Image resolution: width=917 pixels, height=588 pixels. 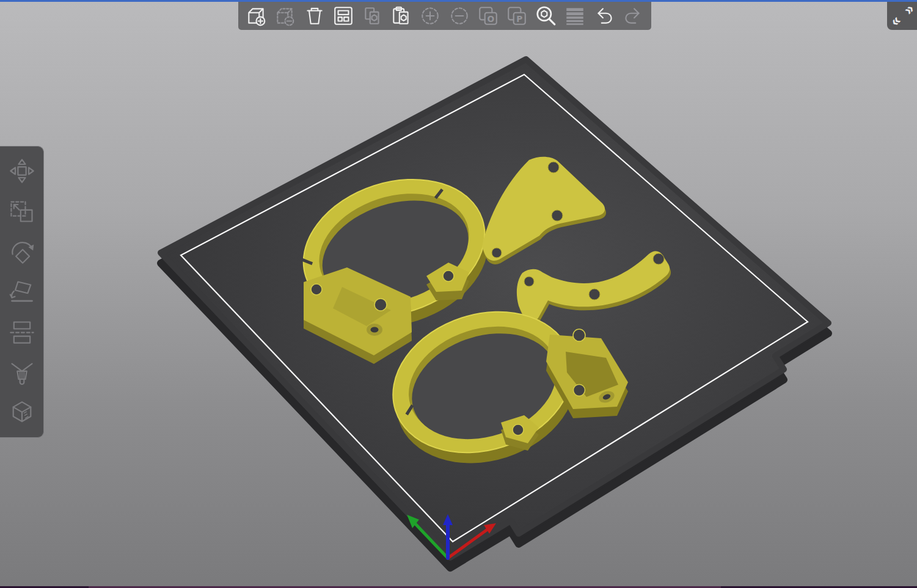 I want to click on variable-layer-height-icon, so click(x=575, y=16).